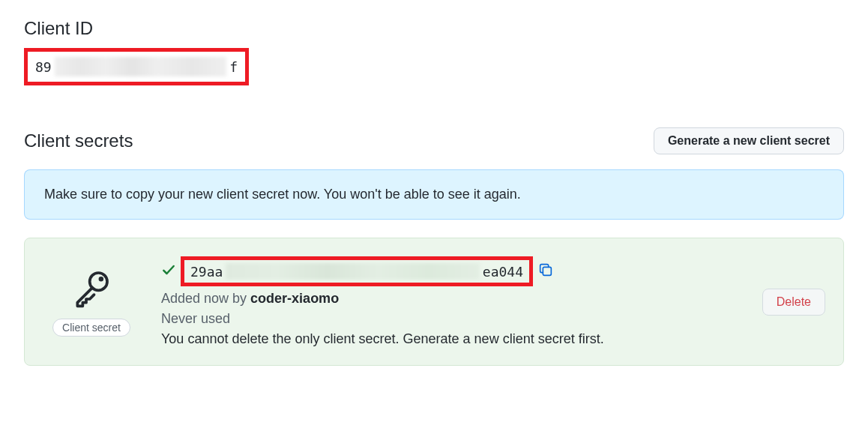 Image resolution: width=868 pixels, height=425 pixels. Describe the element at coordinates (451, 298) in the screenshot. I see `secret-added-line: Added now by coder-xiaomo` at that location.